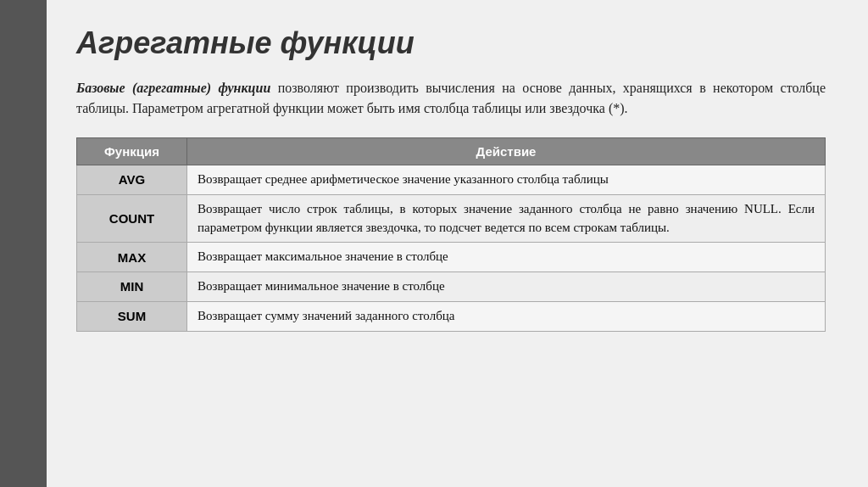 This screenshot has height=487, width=868. Describe the element at coordinates (132, 152) in the screenshot. I see `col-header-function: Функция` at that location.